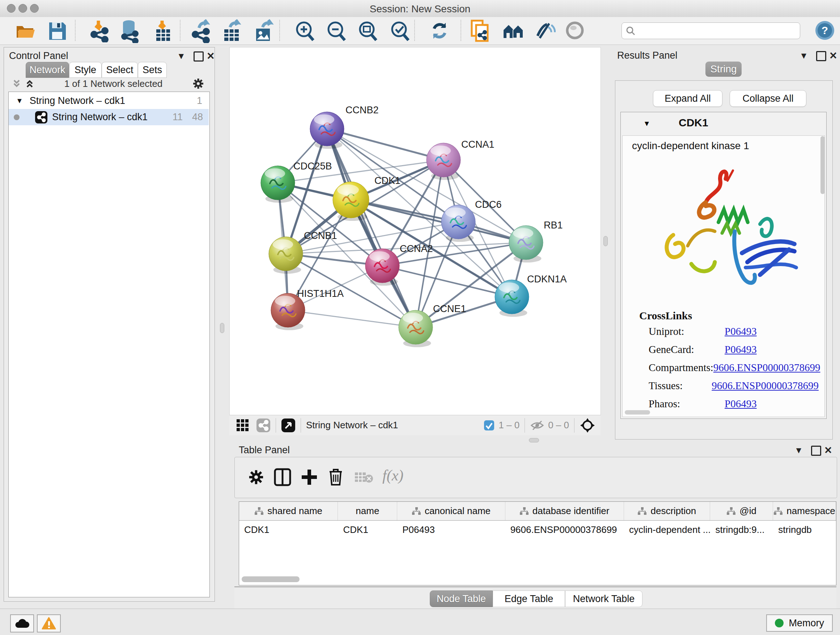 Image resolution: width=840 pixels, height=635 pixels. I want to click on delete-table-icon, so click(364, 477).